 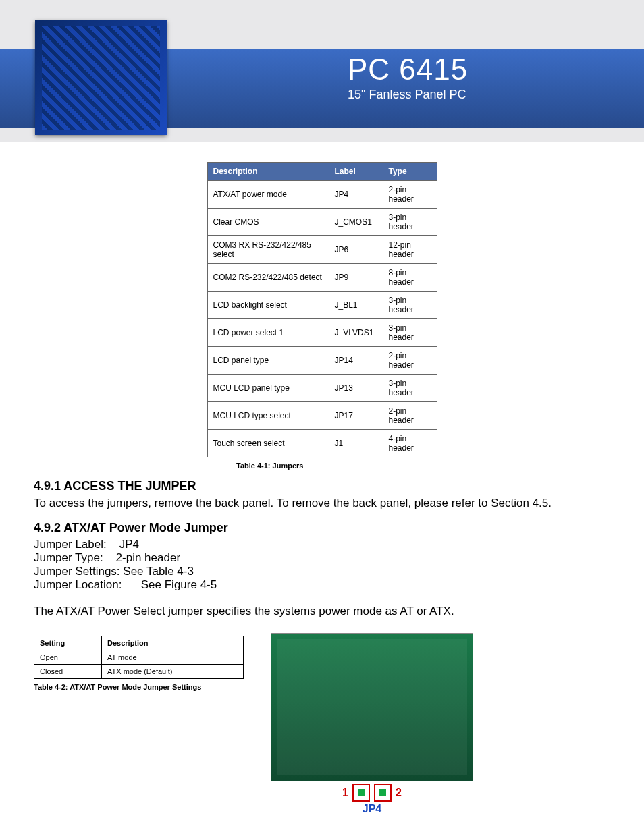 What do you see at coordinates (372, 707) in the screenshot?
I see `board-image` at bounding box center [372, 707].